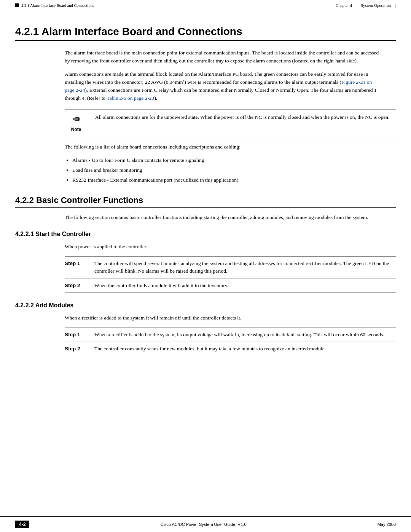 This screenshot has width=411, height=532. I want to click on chapter-label: Chapter 4, so click(344, 5).